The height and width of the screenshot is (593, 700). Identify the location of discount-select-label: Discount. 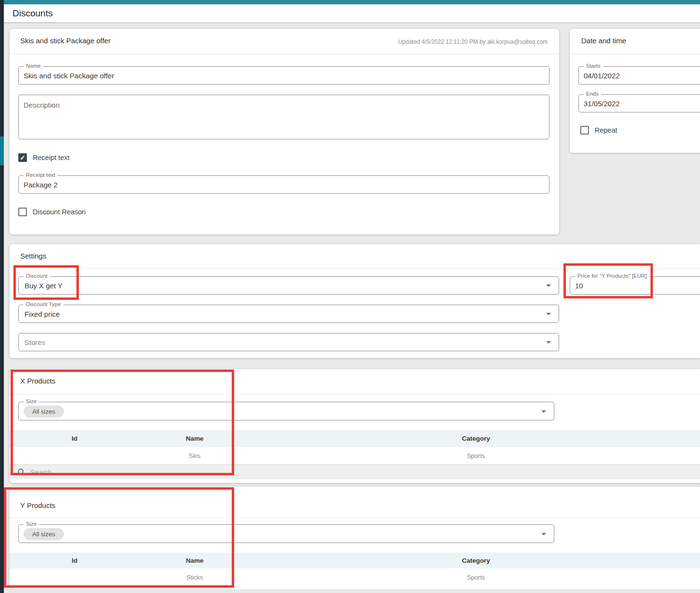
(37, 276).